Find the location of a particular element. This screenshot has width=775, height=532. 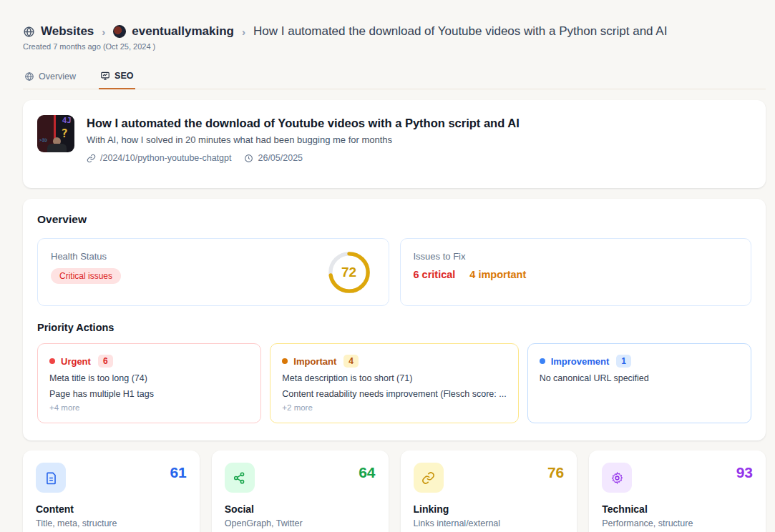

created-date-label: Created 7 months ago (Oct 25, 2024 ) is located at coordinates (394, 46).